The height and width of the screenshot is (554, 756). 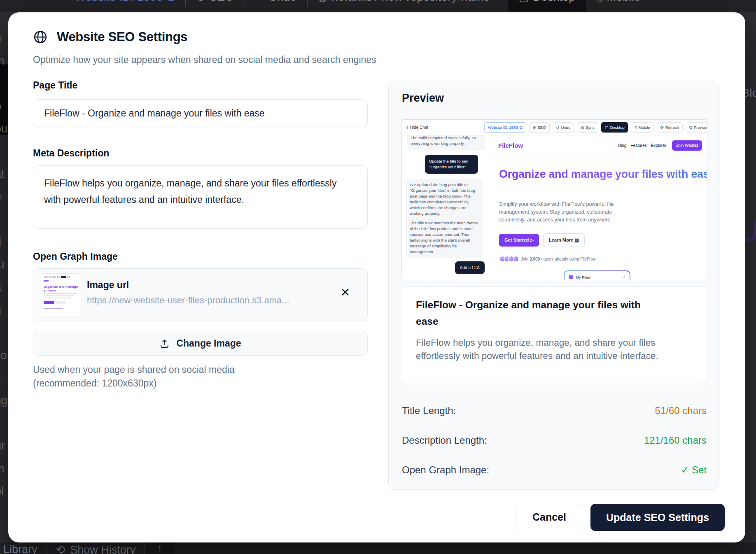 What do you see at coordinates (624, 277) in the screenshot?
I see `share-icon: ↗` at bounding box center [624, 277].